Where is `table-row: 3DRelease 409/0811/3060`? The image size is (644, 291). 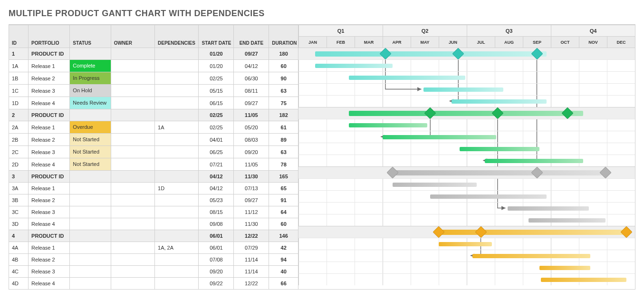
table-row: 3DRelease 409/0811/3060 is located at coordinates (154, 224).